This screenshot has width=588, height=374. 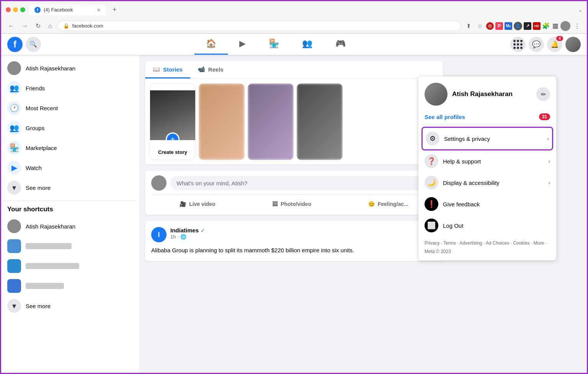 What do you see at coordinates (469, 26) in the screenshot?
I see `share-button: ⬆` at bounding box center [469, 26].